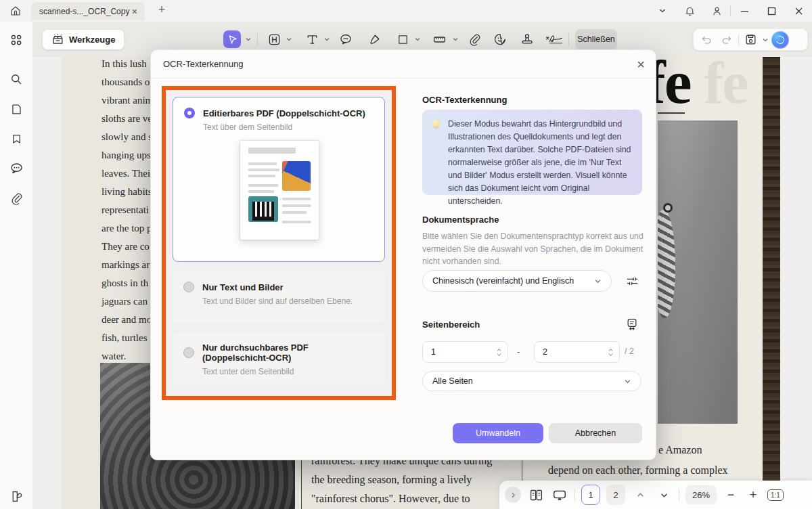  Describe the element at coordinates (536, 495) in the screenshot. I see `two-page-view-icon` at that location.